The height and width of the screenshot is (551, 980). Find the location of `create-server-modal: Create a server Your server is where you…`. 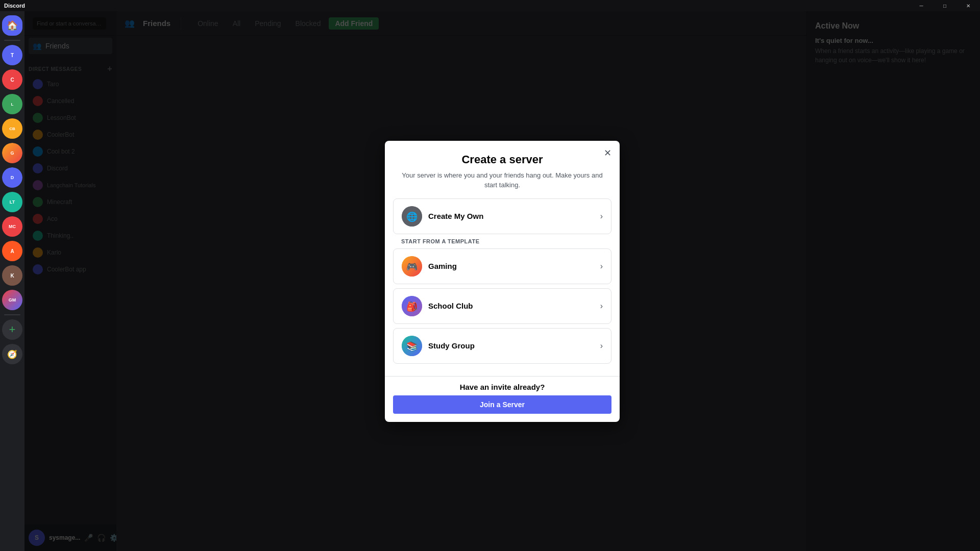

create-server-modal: Create a server Your server is where you… is located at coordinates (502, 282).